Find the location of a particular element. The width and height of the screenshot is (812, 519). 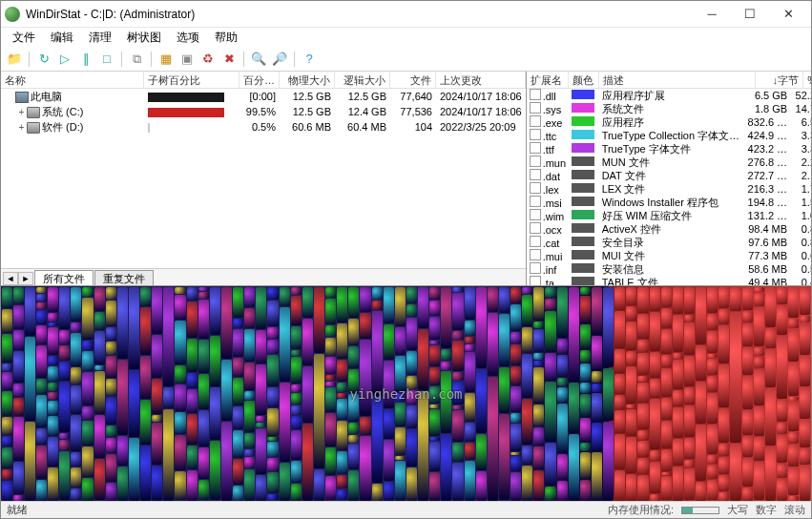

ext-row: .lexLEX 文件216.3 …1.79 is located at coordinates (670, 189).